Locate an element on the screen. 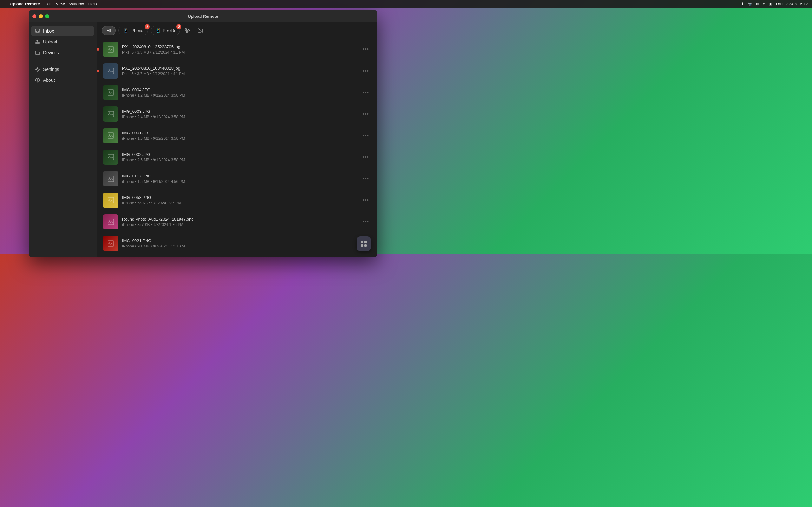 The height and width of the screenshot is (507, 812). file-name: IMG_0004.JPG is located at coordinates (239, 90).